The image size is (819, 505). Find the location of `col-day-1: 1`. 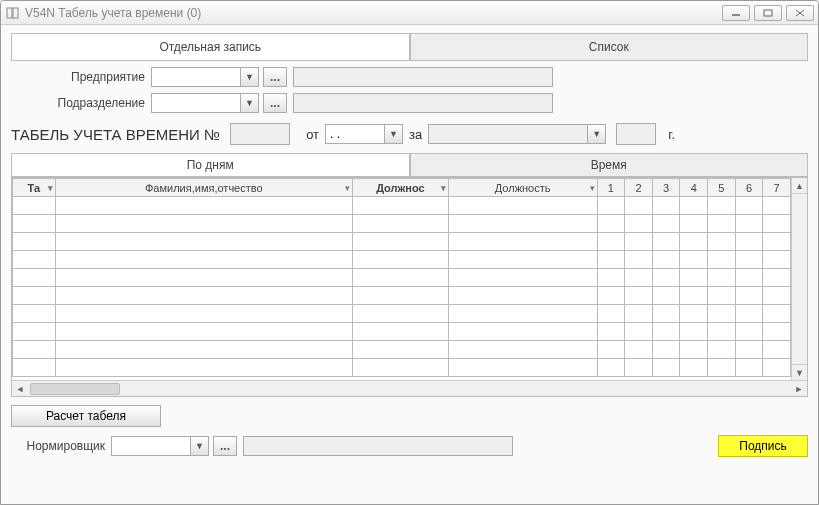

col-day-1: 1 is located at coordinates (611, 188).